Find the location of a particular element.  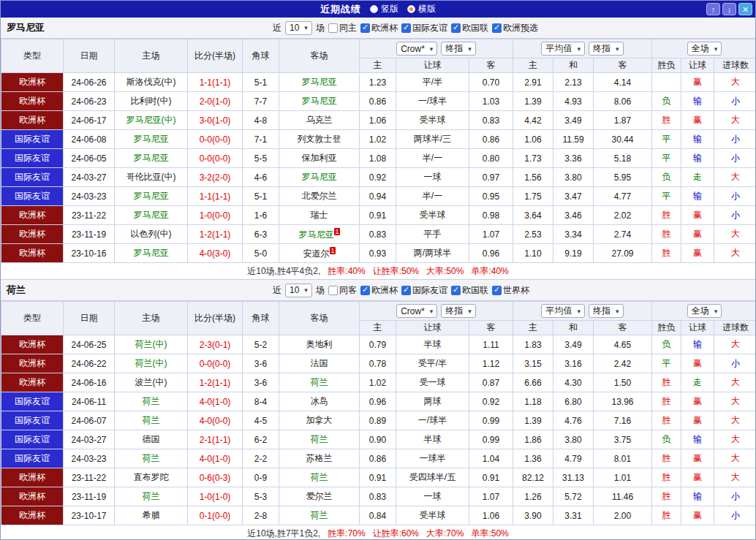

move-up-button: ↑ is located at coordinates (714, 9).